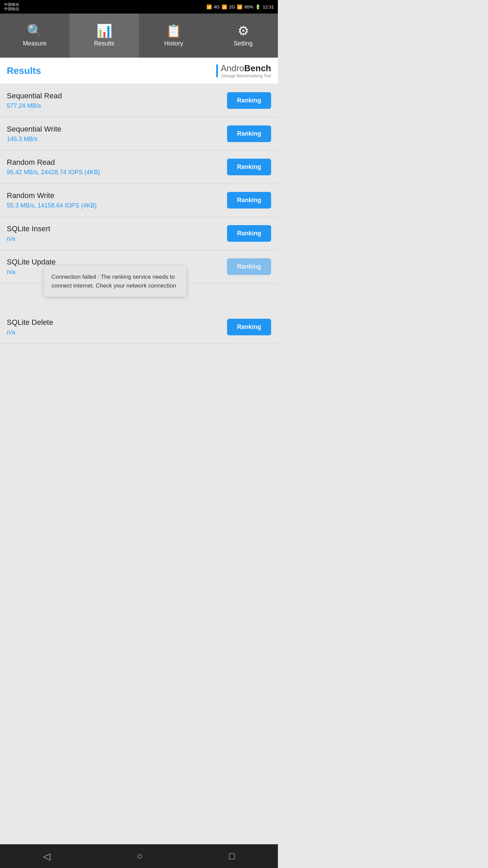 The height and width of the screenshot is (868, 488). What do you see at coordinates (249, 267) in the screenshot?
I see `sqlite-update-ranking-button: Ranking` at bounding box center [249, 267].